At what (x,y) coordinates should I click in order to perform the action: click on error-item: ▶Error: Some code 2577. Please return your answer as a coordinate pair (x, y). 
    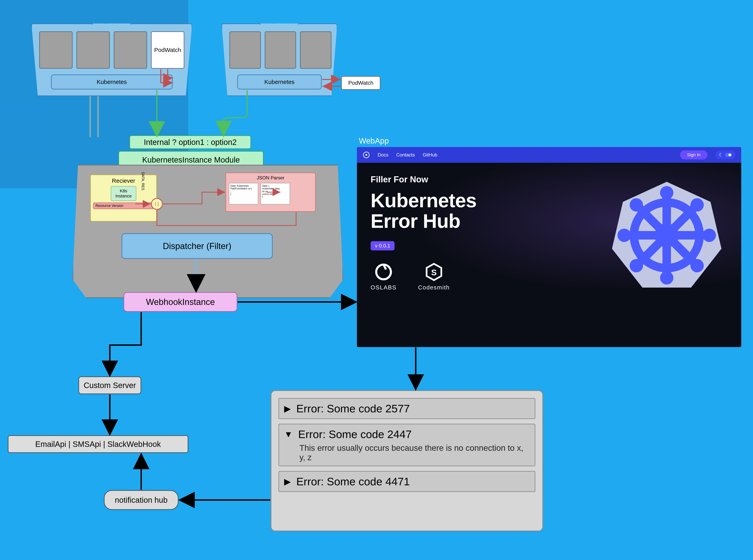
    Looking at the image, I should click on (407, 408).